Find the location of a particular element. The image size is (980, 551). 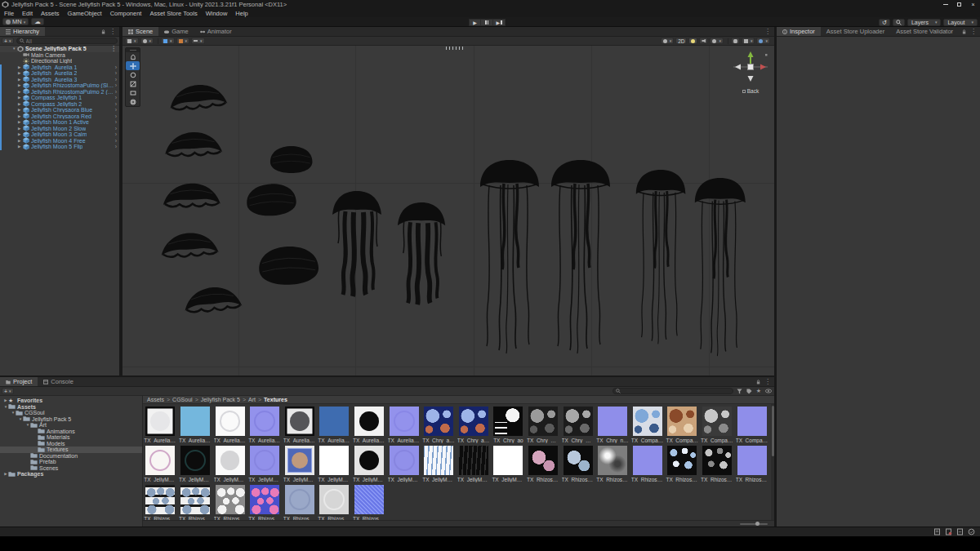

breadcrumb-item: Assets is located at coordinates (155, 400).